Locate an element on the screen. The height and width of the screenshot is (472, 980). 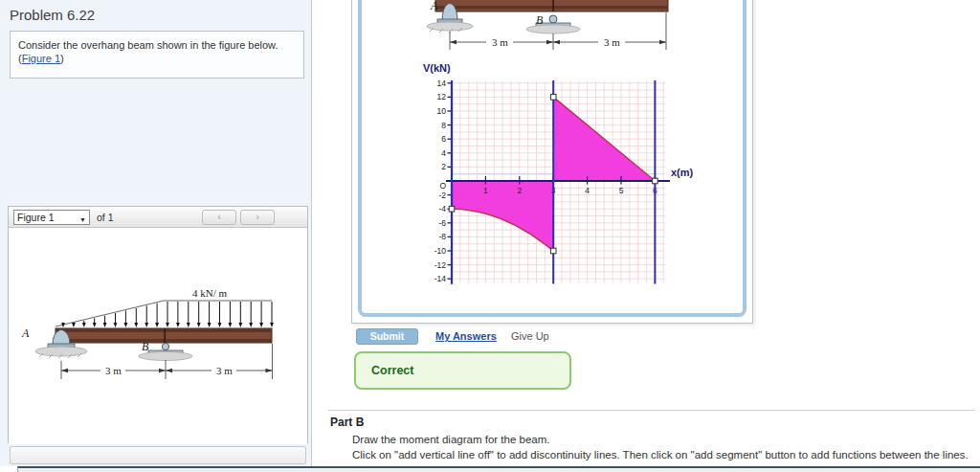
load-arrows is located at coordinates (167, 314).